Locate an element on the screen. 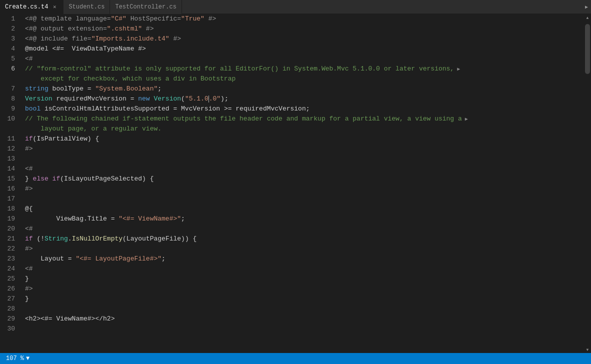  code-line-21: if (!String.IsNullOrEmpty(LayoutPageFile… is located at coordinates (304, 239).